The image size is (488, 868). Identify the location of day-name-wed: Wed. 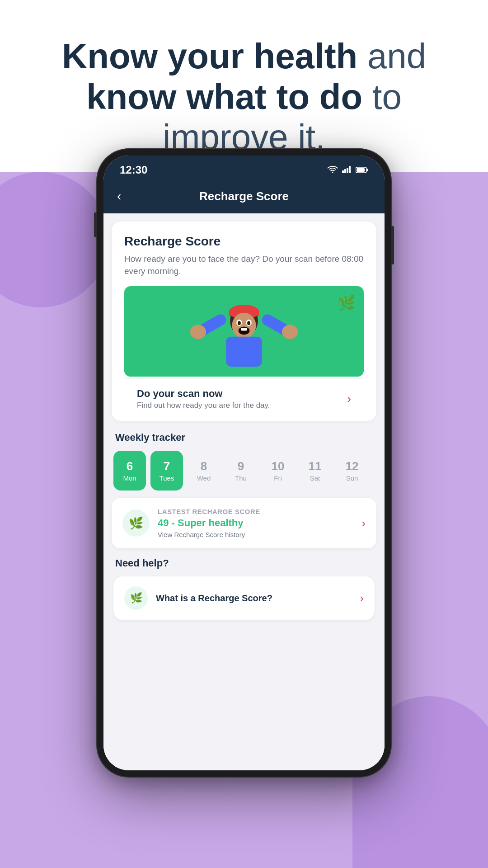
(204, 478).